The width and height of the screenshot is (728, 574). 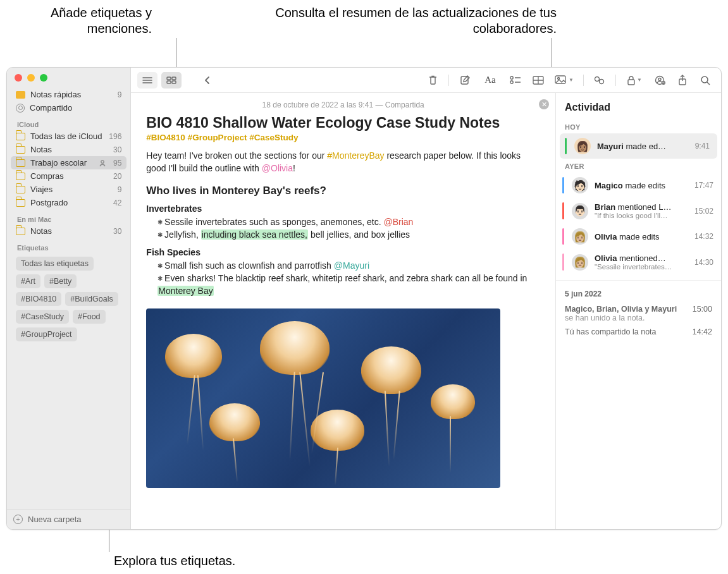 What do you see at coordinates (639, 236) in the screenshot?
I see `activity-item: 👩🏼Olivia made edits14:32` at bounding box center [639, 236].